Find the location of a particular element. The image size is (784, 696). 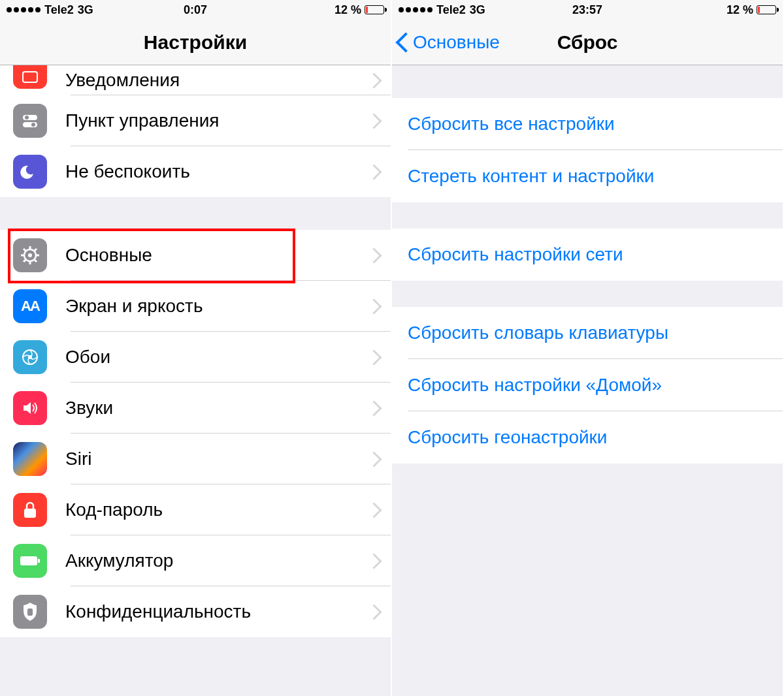

row-label: Основные is located at coordinates (217, 255).